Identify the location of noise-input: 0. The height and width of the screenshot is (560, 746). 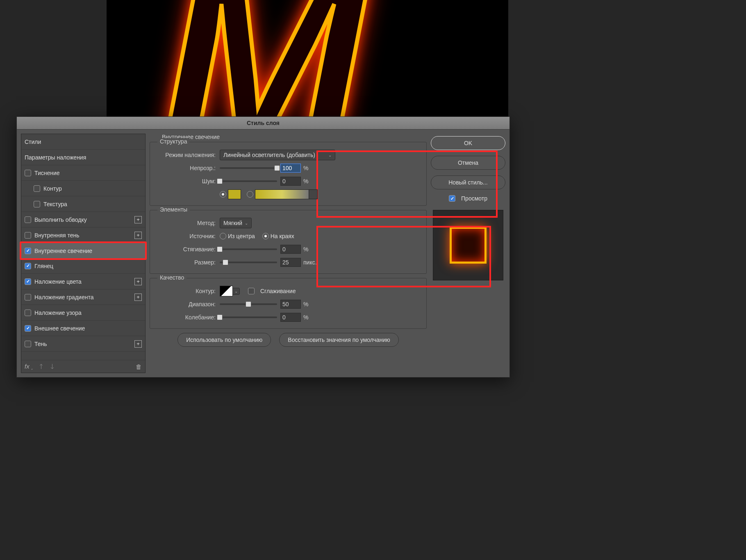
(291, 181).